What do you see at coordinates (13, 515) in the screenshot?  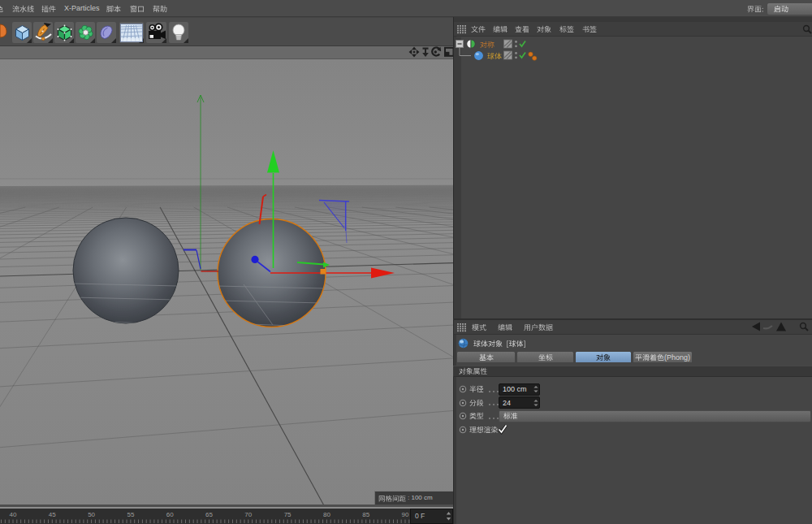 I see `svg-text: 40` at bounding box center [13, 515].